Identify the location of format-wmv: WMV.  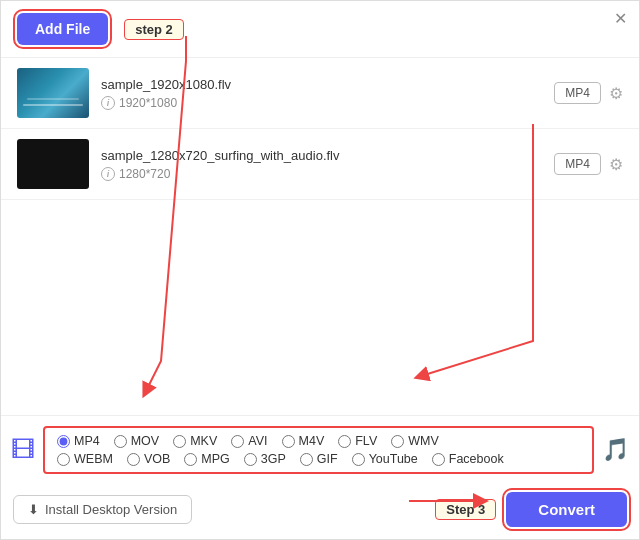
(415, 441).